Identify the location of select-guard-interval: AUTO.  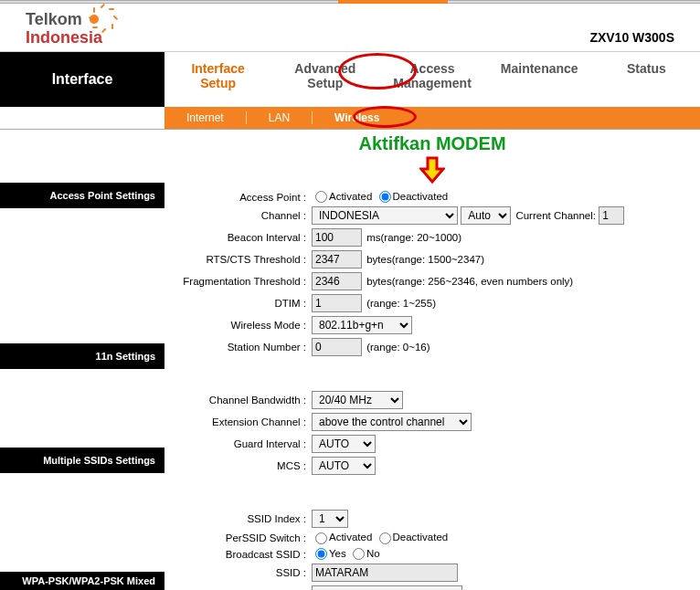
(344, 444).